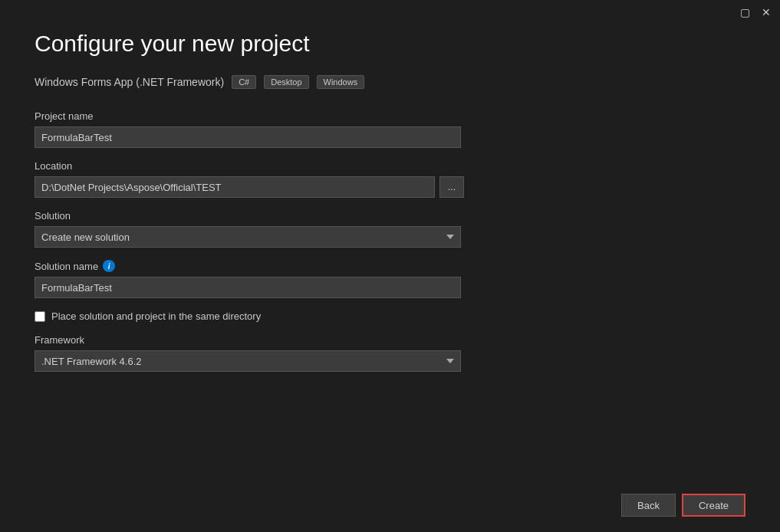  What do you see at coordinates (156, 316) in the screenshot?
I see `same-directory-label: Place solution and project in the same d…` at bounding box center [156, 316].